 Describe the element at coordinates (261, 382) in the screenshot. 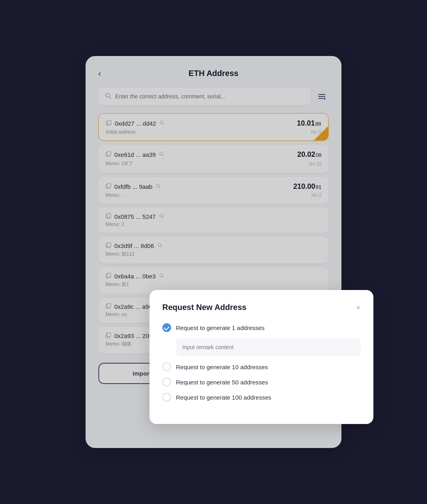

I see `modal-option: Request to generate 50 addresses` at that location.